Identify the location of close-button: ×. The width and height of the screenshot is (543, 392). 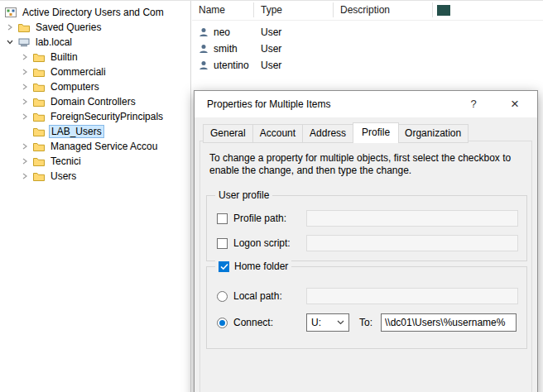
(515, 104).